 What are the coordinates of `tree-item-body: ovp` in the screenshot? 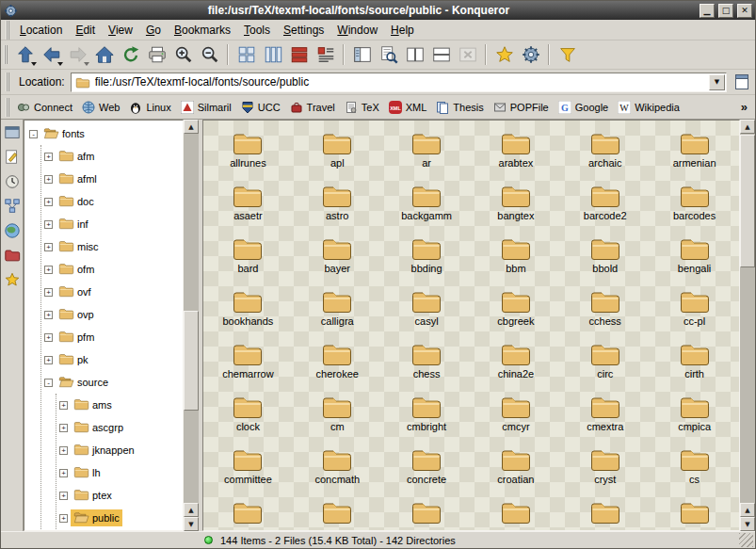 It's located at (76, 315).